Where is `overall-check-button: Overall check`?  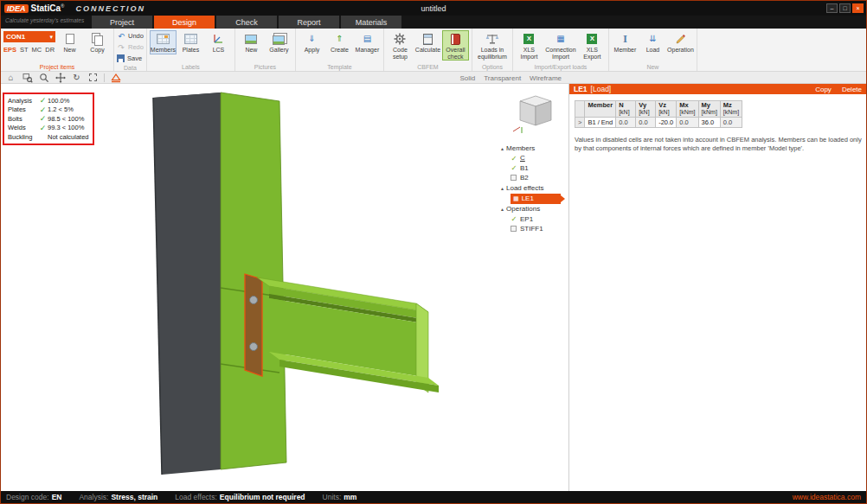
overall-check-button: Overall check is located at coordinates (455, 45).